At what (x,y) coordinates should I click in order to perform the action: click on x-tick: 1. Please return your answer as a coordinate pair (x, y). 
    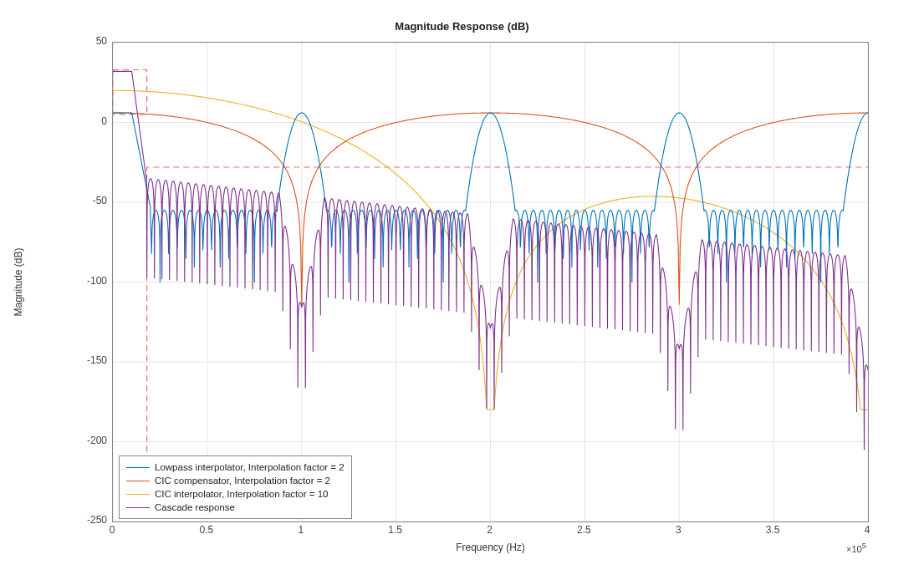
    Looking at the image, I should click on (301, 530).